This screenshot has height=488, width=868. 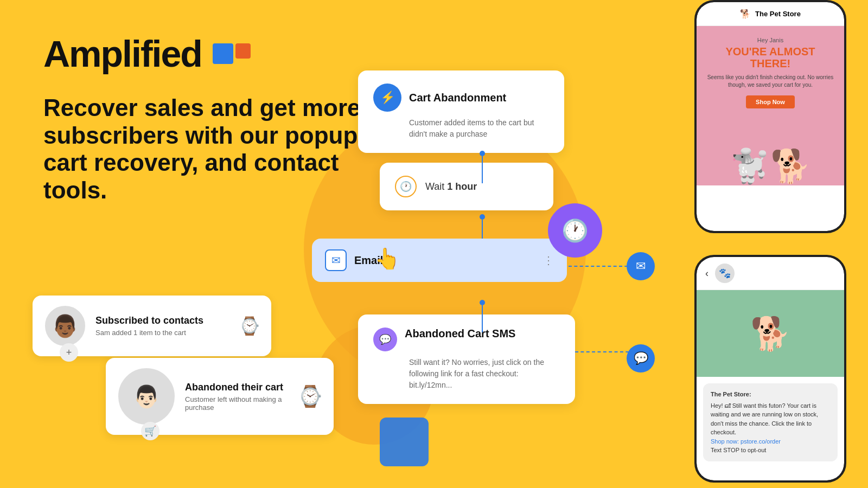 What do you see at coordinates (150, 431) in the screenshot?
I see `cart-circle: 🛒` at bounding box center [150, 431].